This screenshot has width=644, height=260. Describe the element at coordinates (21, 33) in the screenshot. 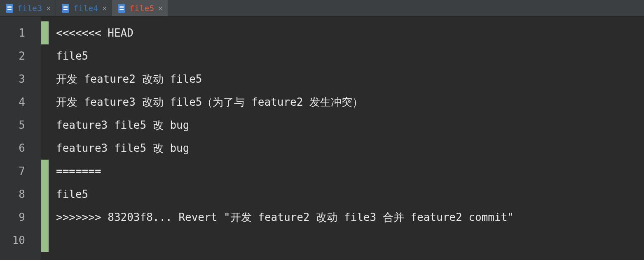

I see `line-number: 1` at that location.